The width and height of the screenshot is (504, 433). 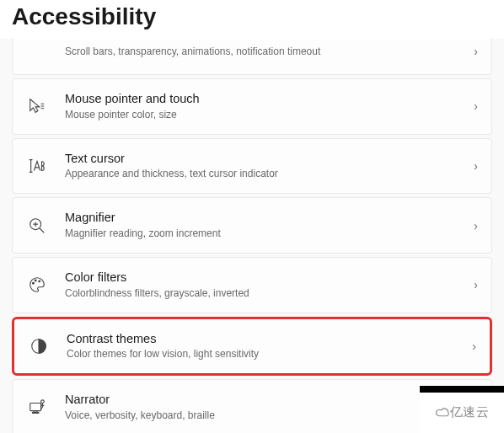 What do you see at coordinates (462, 413) in the screenshot?
I see `watermark-text: 亿速云` at bounding box center [462, 413].